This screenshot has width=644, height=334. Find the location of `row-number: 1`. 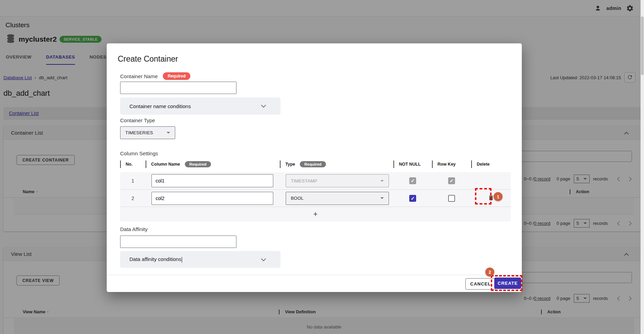

row-number: 1 is located at coordinates (133, 181).